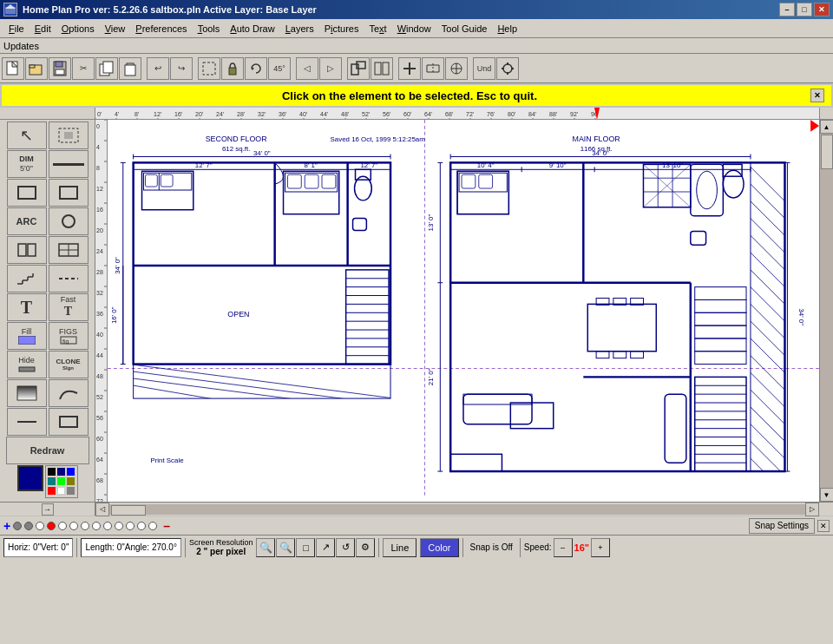 The height and width of the screenshot is (644, 833). Describe the element at coordinates (69, 336) in the screenshot. I see `tool-figs: FIGS fig` at that location.